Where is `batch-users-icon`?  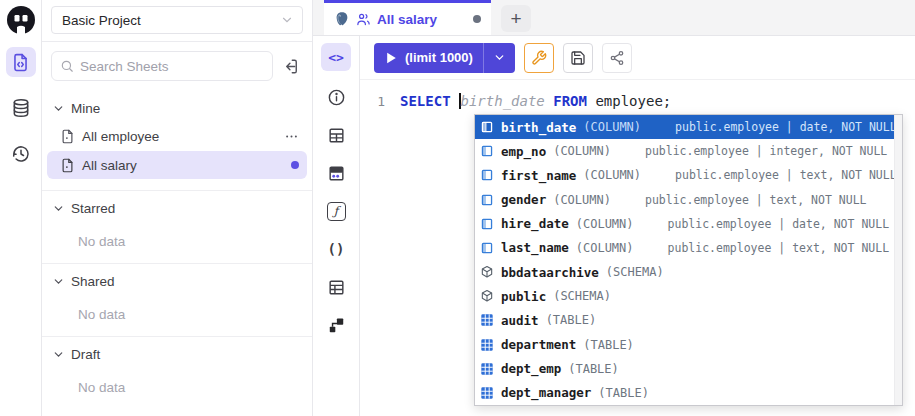 batch-users-icon is located at coordinates (364, 20).